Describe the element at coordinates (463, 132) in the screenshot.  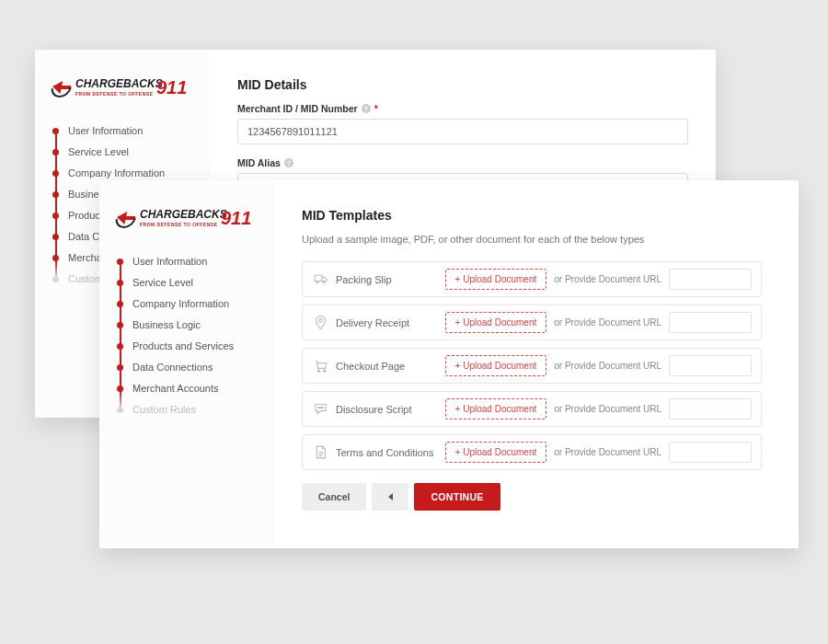
I see `merchant-id-input` at that location.